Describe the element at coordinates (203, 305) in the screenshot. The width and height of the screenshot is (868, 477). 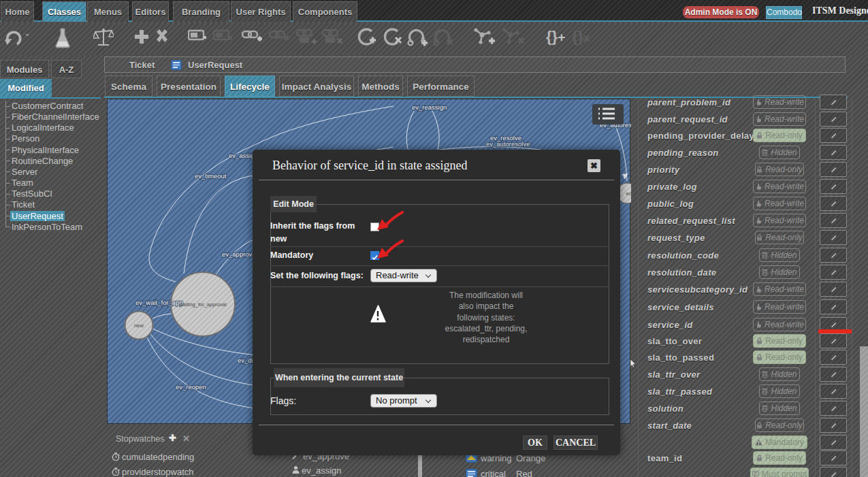
I see `svg-text: waiting_for_approval` at that location.